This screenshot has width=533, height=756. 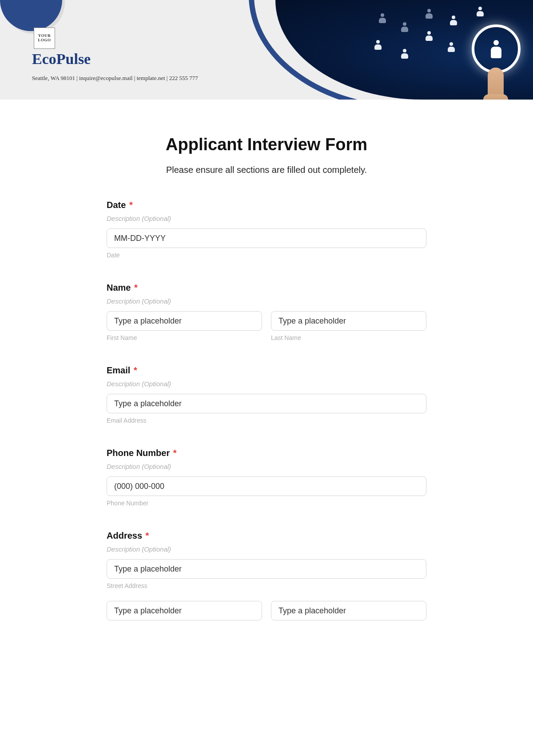 I want to click on field-group-address: Address * Description (Optional) Street …, so click(x=266, y=576).